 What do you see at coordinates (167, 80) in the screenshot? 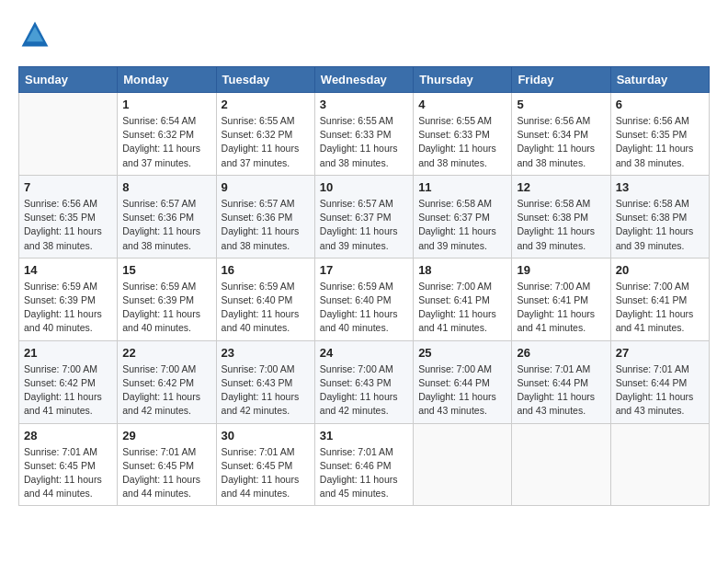
I see `day-header-monday: Monday` at bounding box center [167, 80].